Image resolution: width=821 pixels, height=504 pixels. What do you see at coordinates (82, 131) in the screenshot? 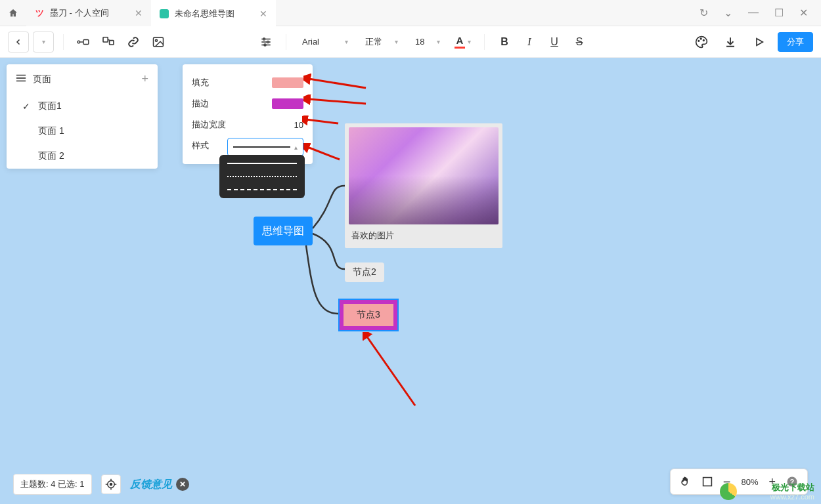
I see `page-item: 页面 1` at bounding box center [82, 131].